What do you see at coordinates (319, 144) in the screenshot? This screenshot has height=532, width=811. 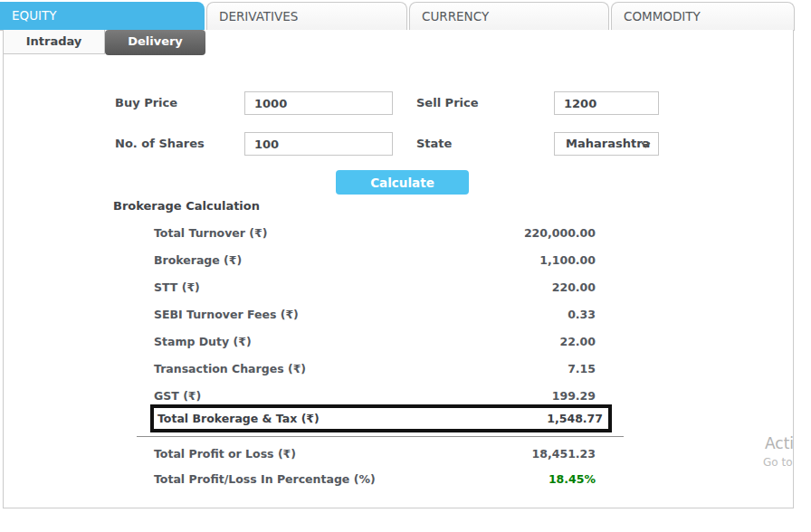 I see `shares-input` at bounding box center [319, 144].